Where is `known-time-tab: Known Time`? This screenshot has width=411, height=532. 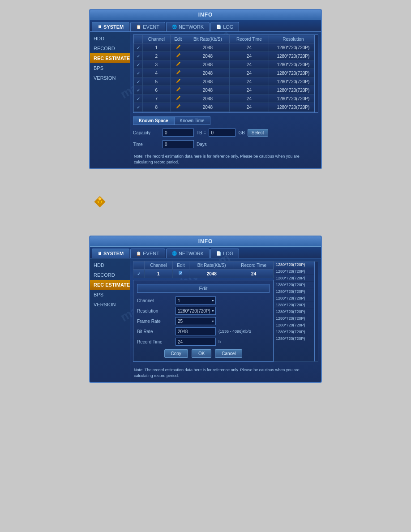
known-time-tab: Known Time is located at coordinates (193, 121).